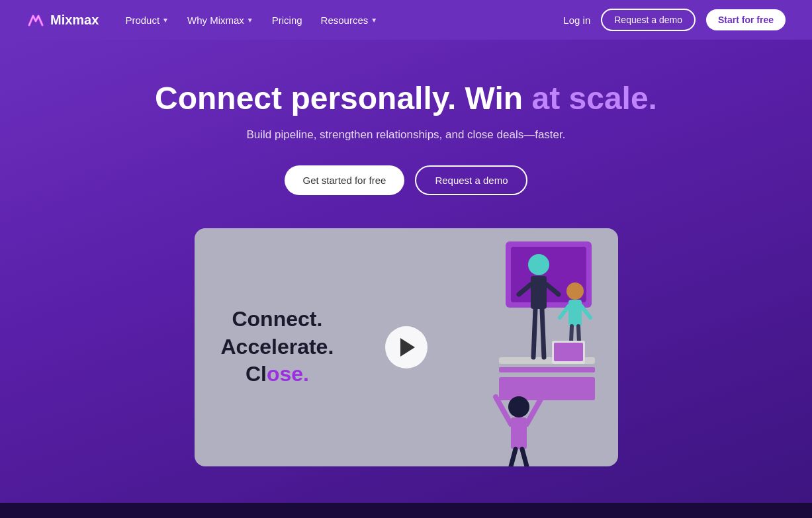  Describe the element at coordinates (278, 347) in the screenshot. I see `video-line-2: Accelerate.` at that location.